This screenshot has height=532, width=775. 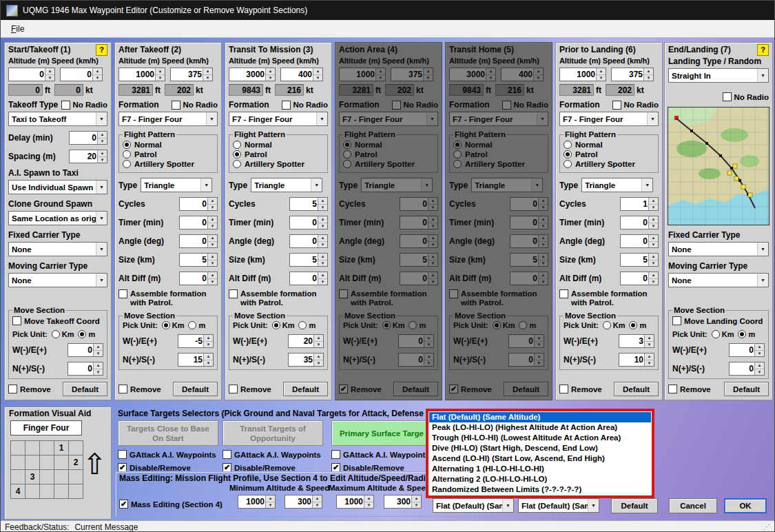 I want to click on speed-spinner: 375▲▼, so click(x=632, y=74).